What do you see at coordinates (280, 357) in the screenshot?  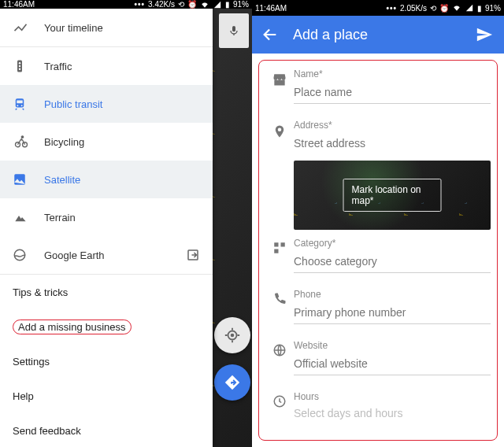 I see `globe-icon` at bounding box center [280, 357].